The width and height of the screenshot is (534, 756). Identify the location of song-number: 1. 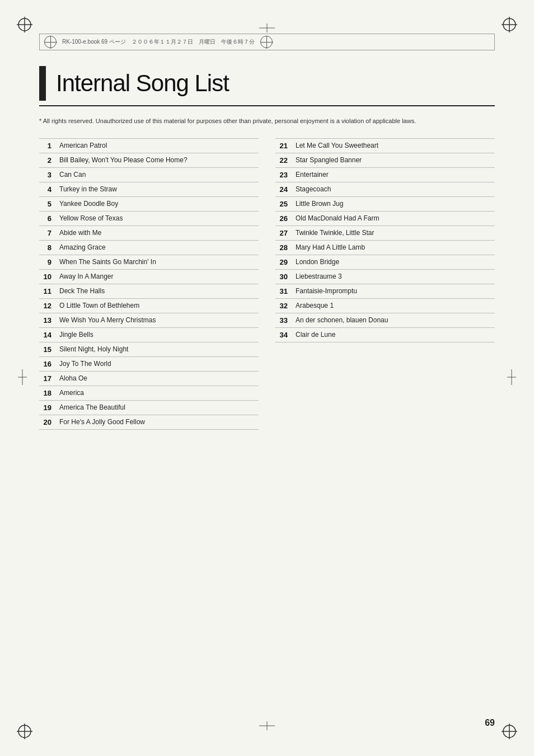
(48, 145).